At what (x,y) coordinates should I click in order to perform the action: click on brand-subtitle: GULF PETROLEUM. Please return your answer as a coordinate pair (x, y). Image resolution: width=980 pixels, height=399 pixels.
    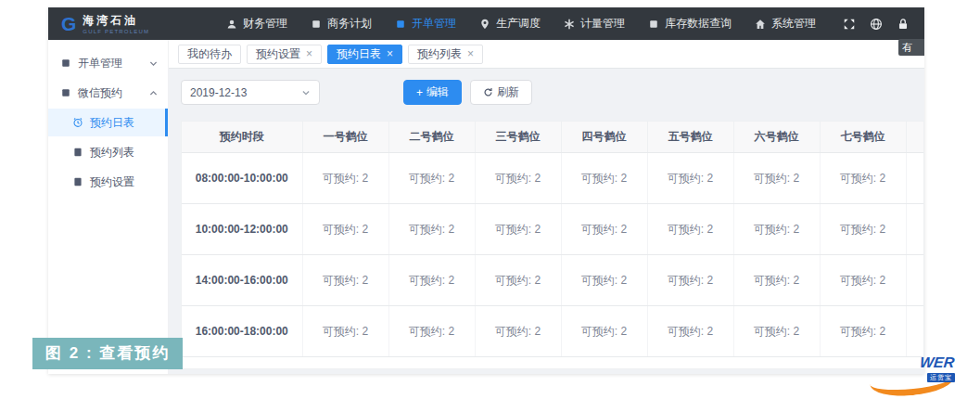
    Looking at the image, I should click on (116, 32).